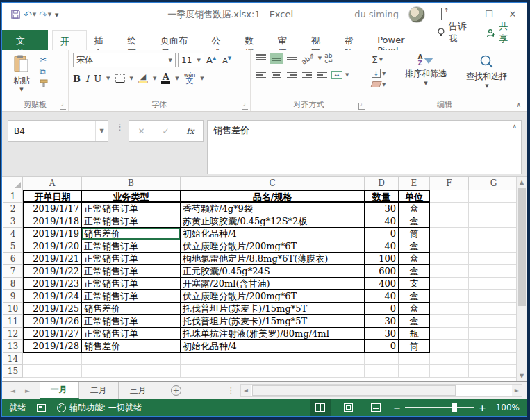 The width and height of the screenshot is (530, 420). I want to click on find-select-button: 查找和选择 ▼, so click(487, 76).